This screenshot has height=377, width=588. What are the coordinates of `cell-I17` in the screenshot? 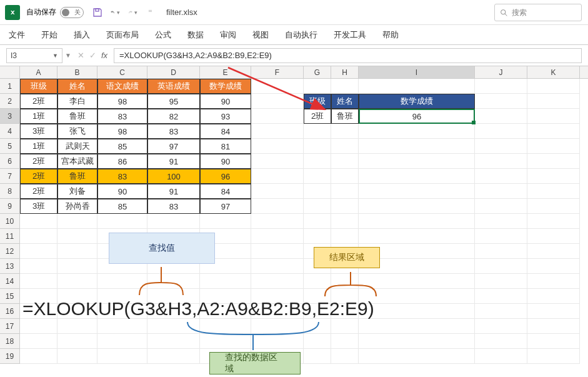 It's located at (417, 326).